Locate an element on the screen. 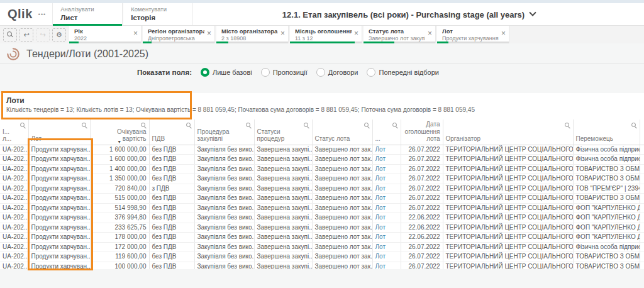 The width and height of the screenshot is (644, 288). column-header-more: ... is located at coordinates (386, 132).